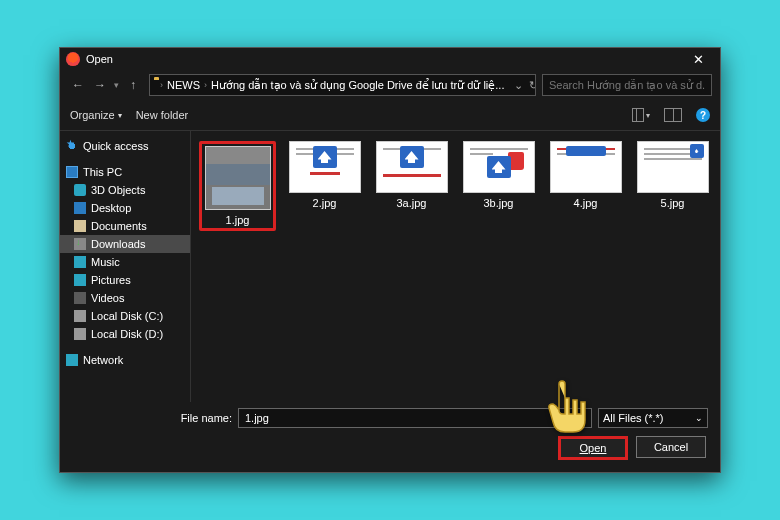 This screenshot has width=780, height=520. I want to click on search-input, so click(627, 85).